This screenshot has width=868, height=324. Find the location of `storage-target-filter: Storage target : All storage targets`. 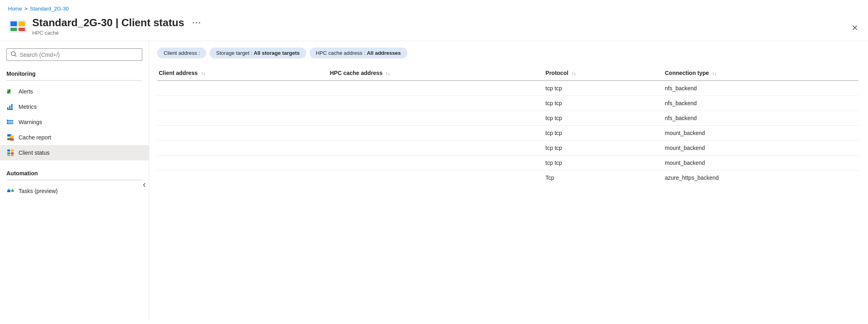

storage-target-filter: Storage target : All storage targets is located at coordinates (258, 53).